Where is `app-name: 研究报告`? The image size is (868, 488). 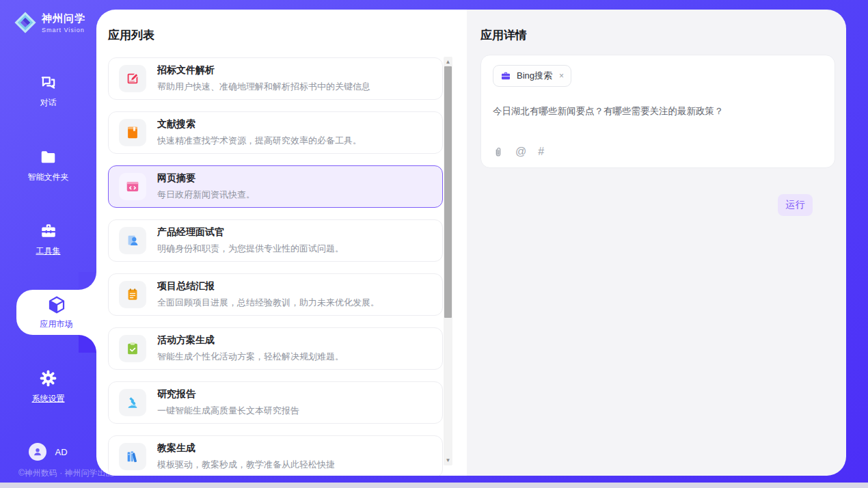 app-name: 研究报告 is located at coordinates (228, 394).